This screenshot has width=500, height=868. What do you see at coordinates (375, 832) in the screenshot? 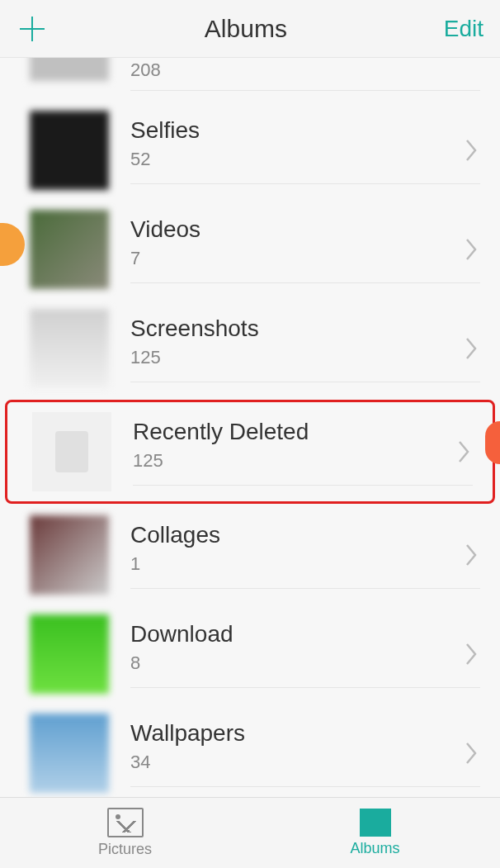
I see `nav-tab-albums: Albums` at bounding box center [375, 832].